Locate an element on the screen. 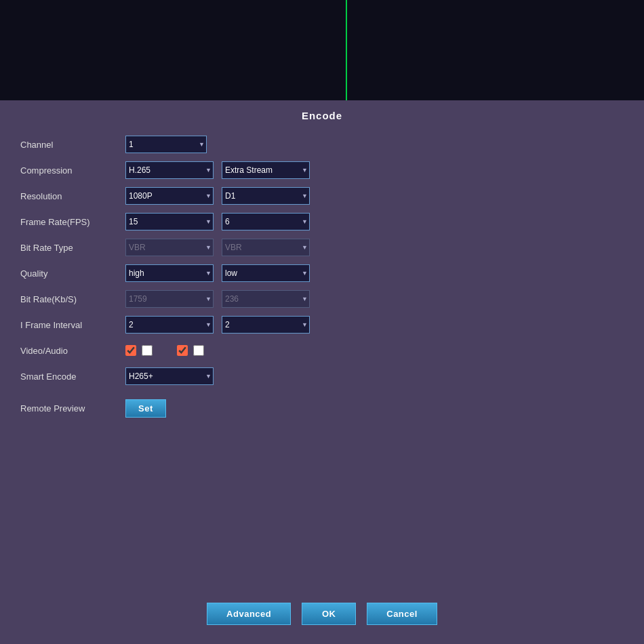 The width and height of the screenshot is (644, 644). iframeinterval-row: I Frame Interval 2134 2134 is located at coordinates (322, 325).